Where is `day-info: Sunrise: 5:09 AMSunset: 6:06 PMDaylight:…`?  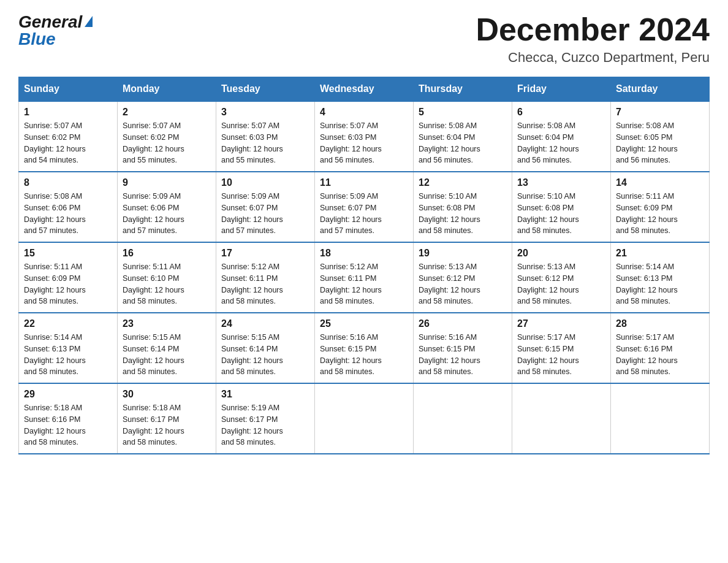
day-info: Sunrise: 5:09 AMSunset: 6:06 PMDaylight:… is located at coordinates (167, 213).